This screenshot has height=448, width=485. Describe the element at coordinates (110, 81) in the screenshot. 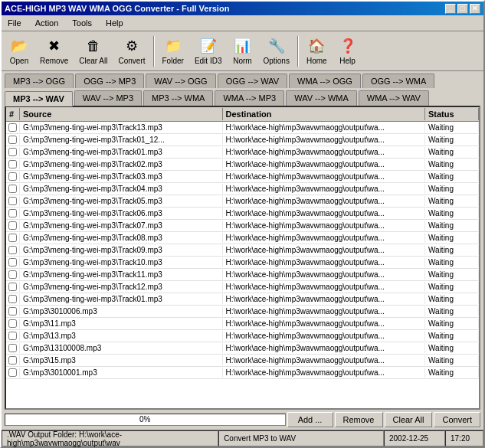

I see `tab-ogg-mp3: OGG --> MP3` at that location.